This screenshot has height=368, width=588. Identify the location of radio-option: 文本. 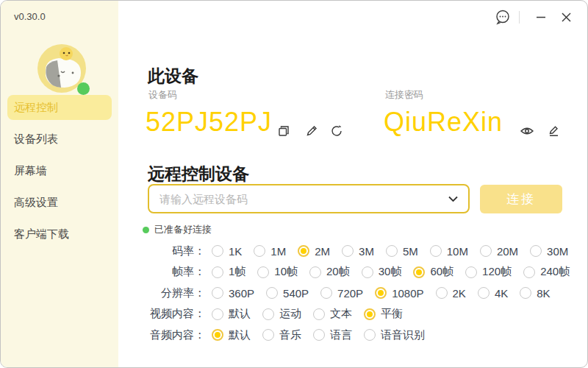
(332, 314).